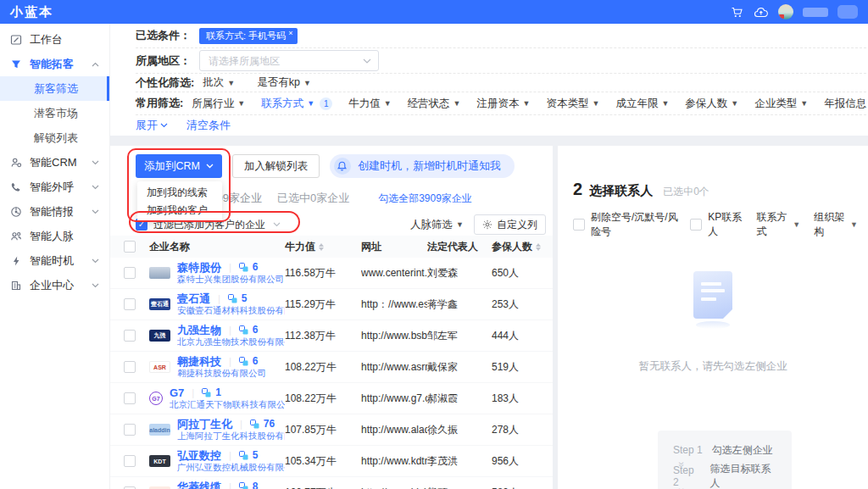 Image resolution: width=868 pixels, height=489 pixels. Describe the element at coordinates (214, 83) in the screenshot. I see `filter-label: 批次` at that location.